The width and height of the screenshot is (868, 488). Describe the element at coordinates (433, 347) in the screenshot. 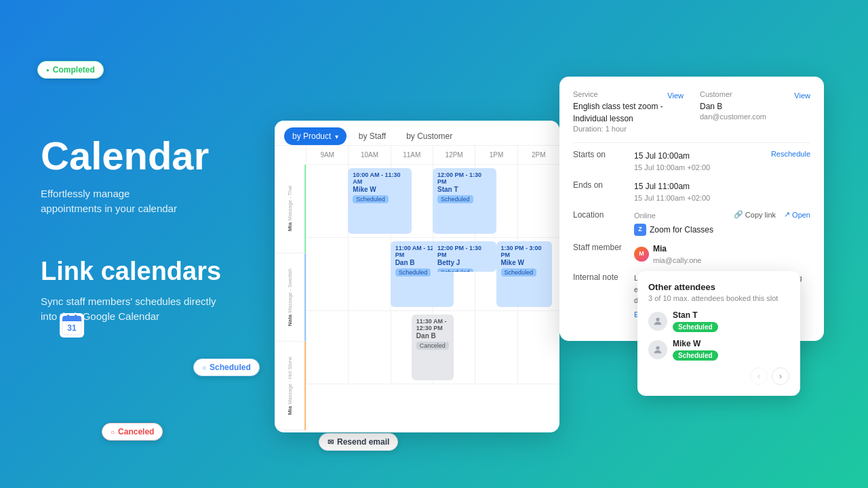

I see `appt-danb-canceled-row2: 11:30 AM - 12:30 PM Dan B Canceled` at that location.